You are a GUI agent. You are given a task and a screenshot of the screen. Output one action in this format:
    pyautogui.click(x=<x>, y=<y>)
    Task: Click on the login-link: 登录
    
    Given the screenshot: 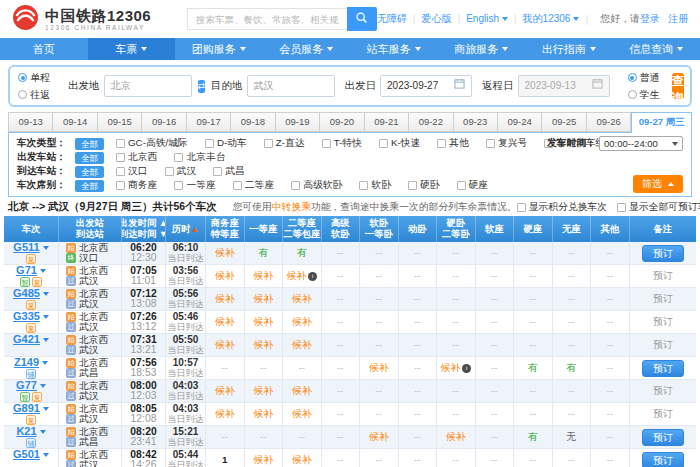 What is the action you would take?
    pyautogui.click(x=650, y=18)
    